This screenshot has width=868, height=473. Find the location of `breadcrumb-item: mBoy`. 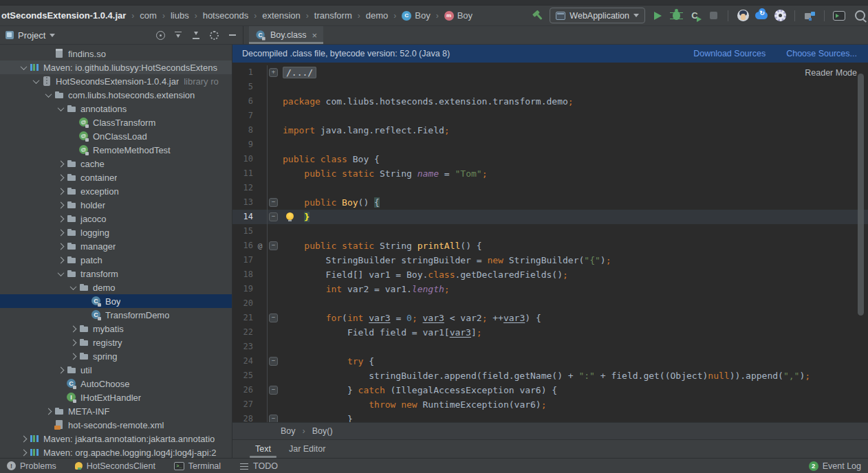

breadcrumb-item: mBoy is located at coordinates (451, 15).